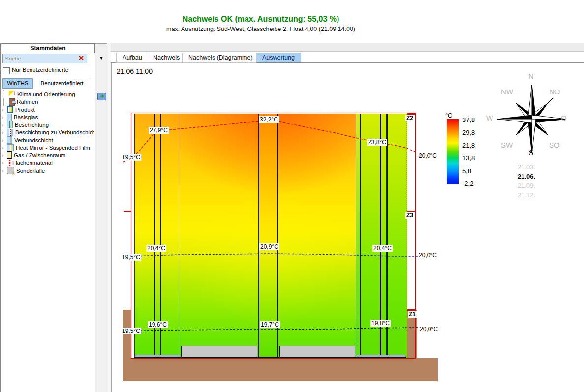  I want to click on compass-dir-so: SO, so click(554, 145).